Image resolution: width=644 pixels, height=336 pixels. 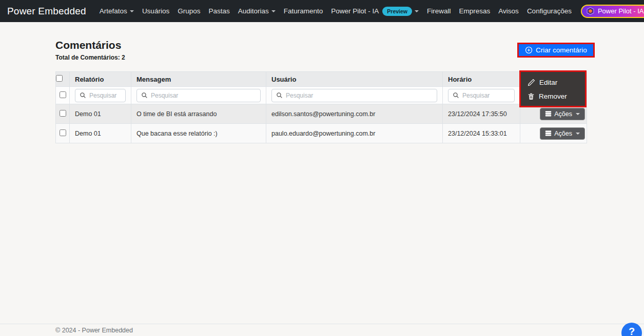 I want to click on nav-item-configuracoes: Configurações, so click(x=549, y=11).